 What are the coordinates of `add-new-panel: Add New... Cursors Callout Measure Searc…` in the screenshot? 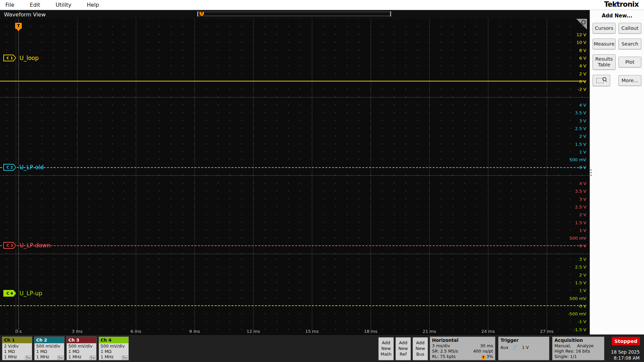 It's located at (617, 172).